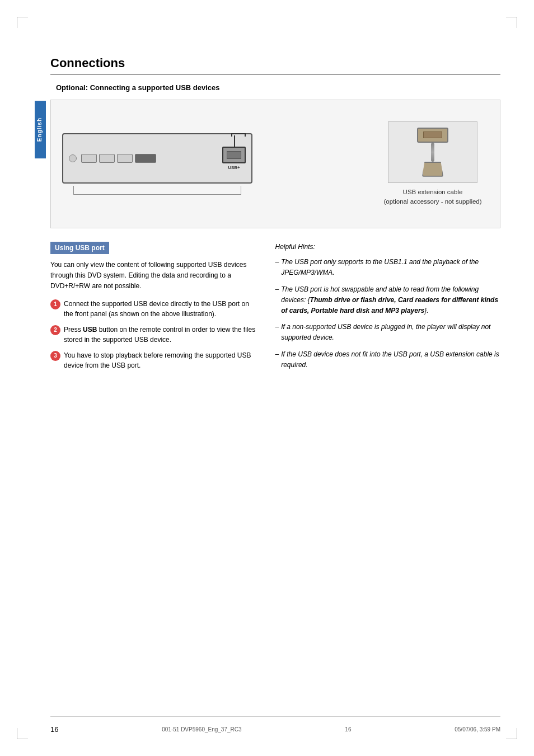 The width and height of the screenshot is (534, 756). What do you see at coordinates (154, 276) in the screenshot?
I see `usb-intro-text: You can only view the content of followi…` at bounding box center [154, 276].